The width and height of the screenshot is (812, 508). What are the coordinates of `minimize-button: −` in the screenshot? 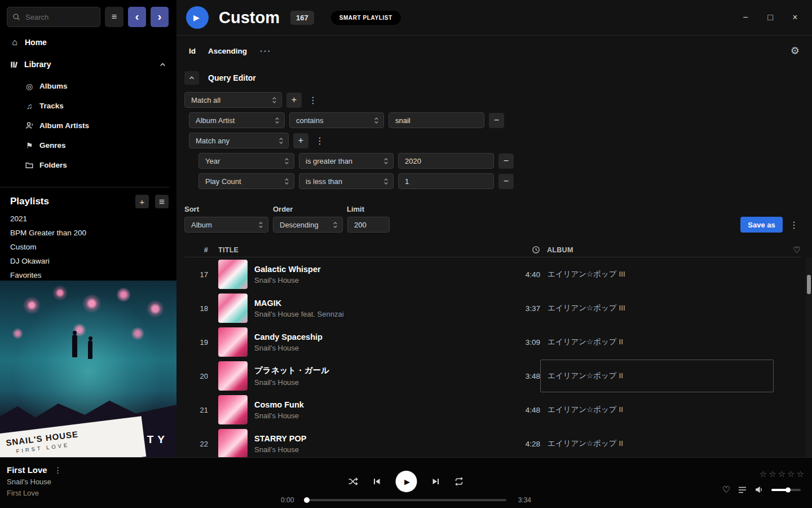 It's located at (745, 17).